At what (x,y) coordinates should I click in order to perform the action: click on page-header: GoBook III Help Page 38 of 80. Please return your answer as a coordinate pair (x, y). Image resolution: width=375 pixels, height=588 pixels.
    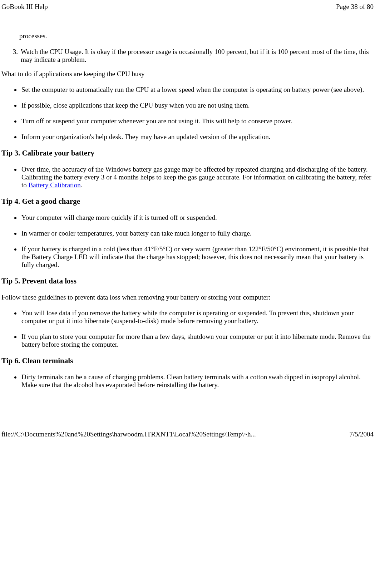
    Looking at the image, I should click on (187, 16).